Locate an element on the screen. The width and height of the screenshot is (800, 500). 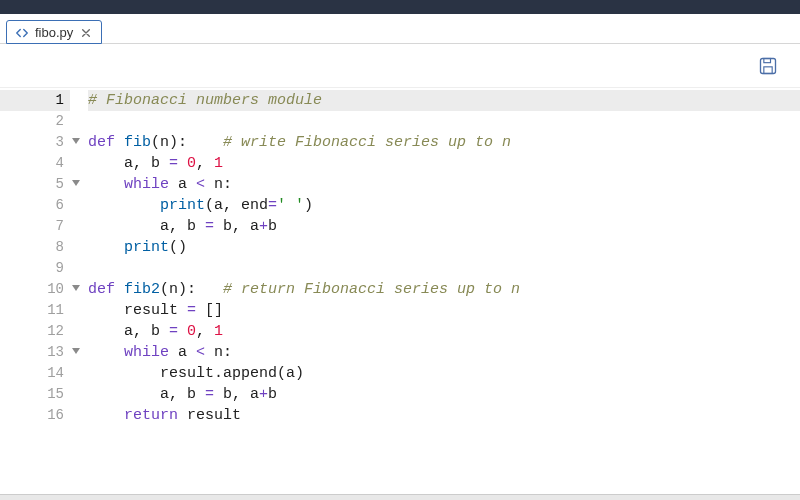
code-line: result.append(a) is located at coordinates (444, 374).